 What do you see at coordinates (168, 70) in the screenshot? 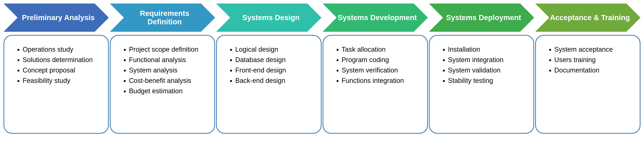
I see `stage-item: System analysis` at bounding box center [168, 70].